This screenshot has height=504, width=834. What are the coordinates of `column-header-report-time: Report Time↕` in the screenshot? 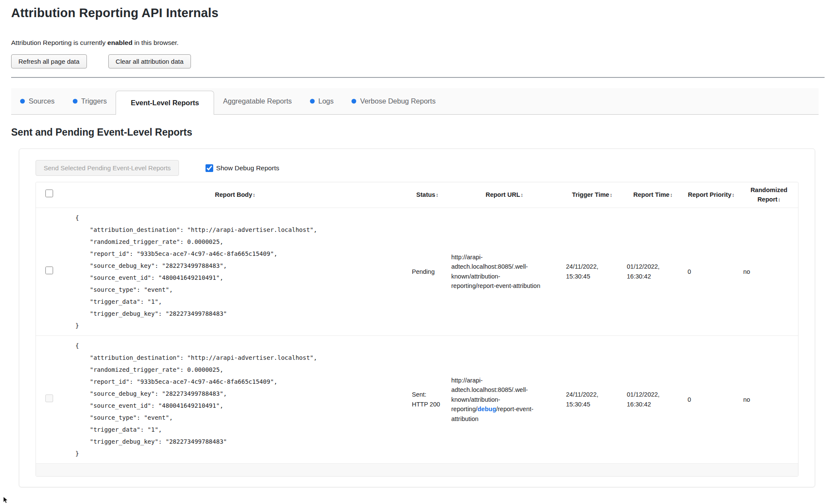 It's located at (653, 195).